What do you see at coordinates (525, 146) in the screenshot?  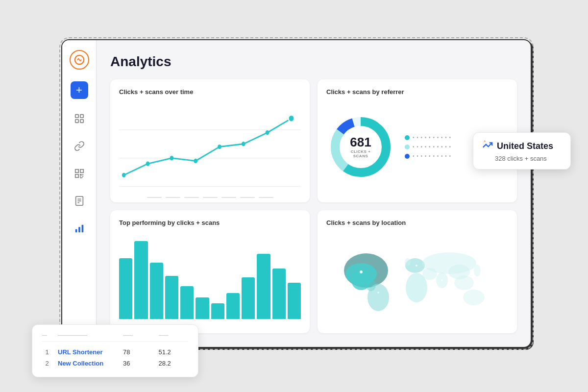 I see `tooltip-country-name: United States` at bounding box center [525, 146].